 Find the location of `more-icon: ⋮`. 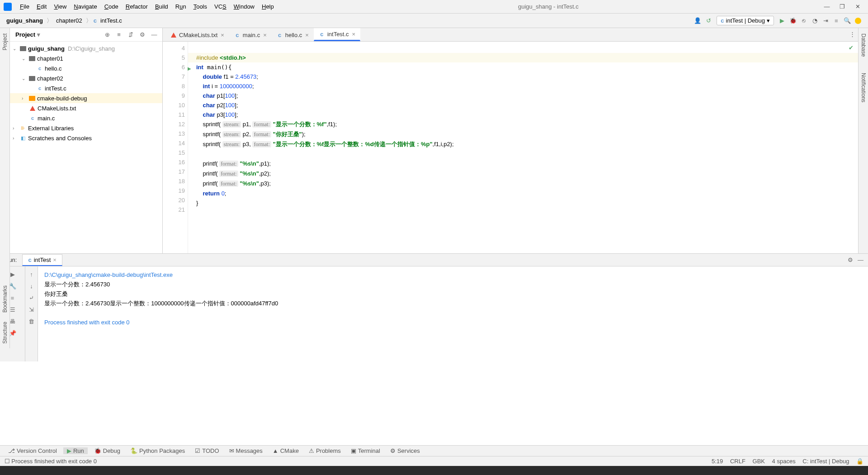

more-icon: ⋮ is located at coordinates (853, 34).